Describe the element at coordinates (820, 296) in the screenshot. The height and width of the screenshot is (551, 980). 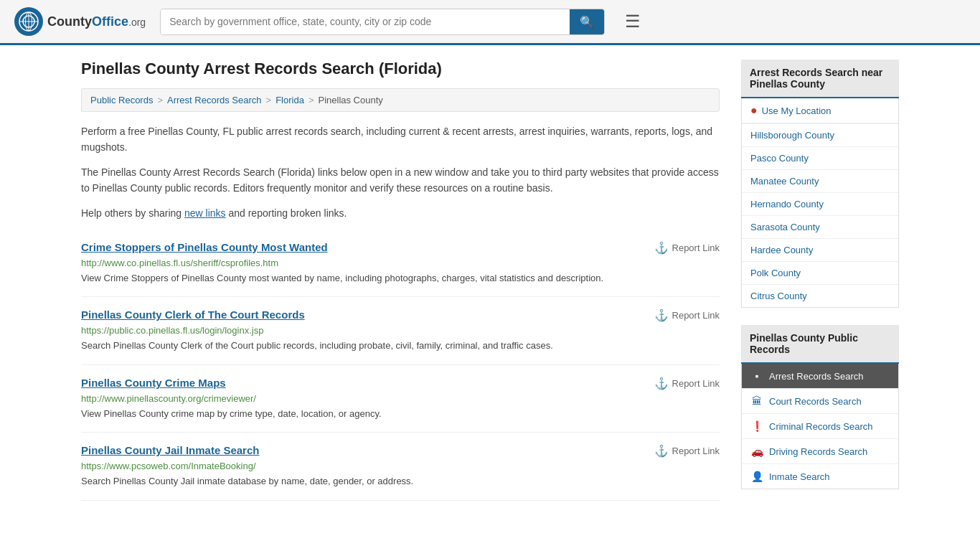
I see `sidebar-item-citrus: Citrus County` at that location.